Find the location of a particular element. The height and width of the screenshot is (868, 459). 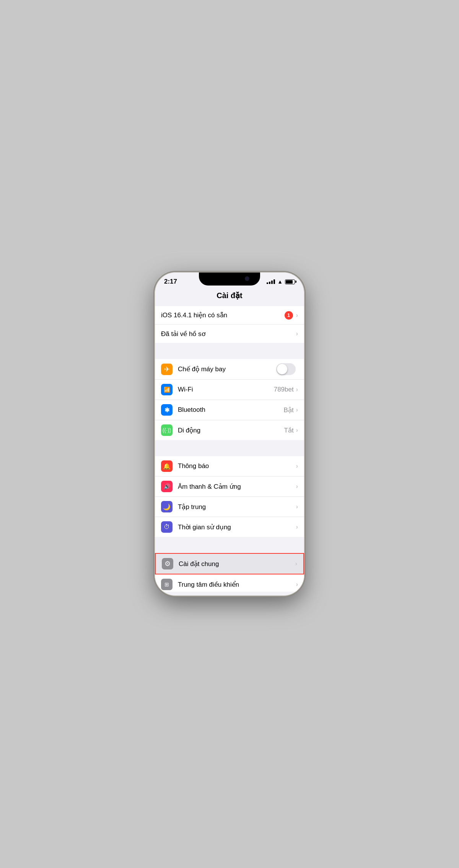

row-general: ⚙ Cài đặt chung › is located at coordinates (230, 564).